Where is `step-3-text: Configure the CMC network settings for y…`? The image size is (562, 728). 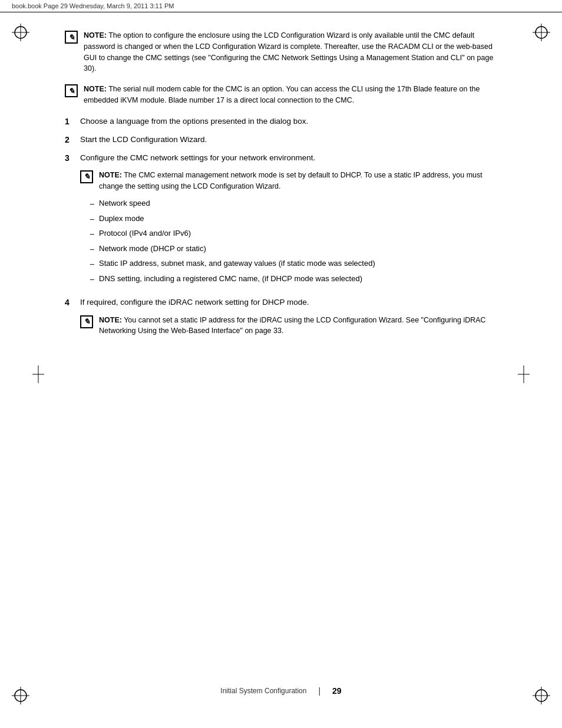 step-3-text: Configure the CMC network settings for y… is located at coordinates (198, 158).